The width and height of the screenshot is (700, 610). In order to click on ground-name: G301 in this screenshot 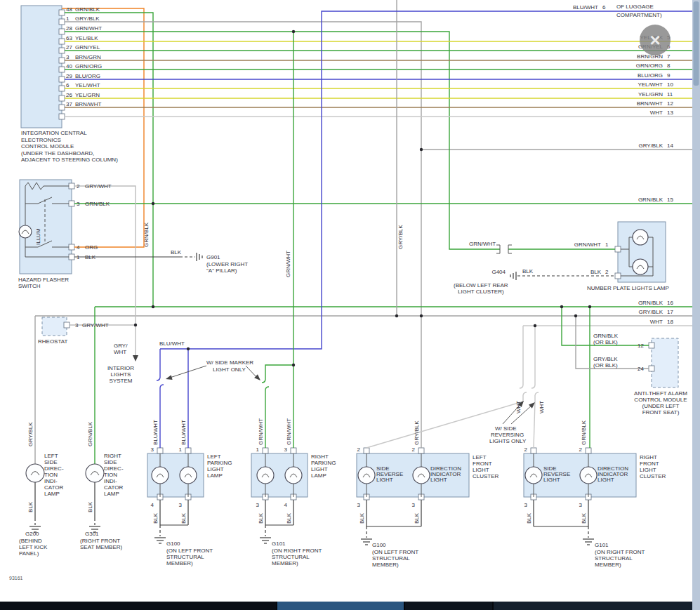, I will do `click(92, 533)`.